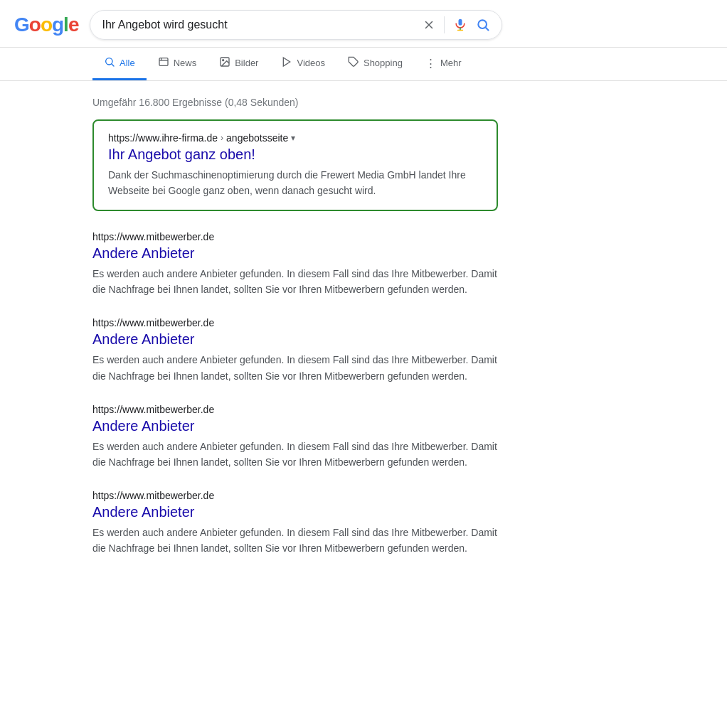 The height and width of the screenshot is (728, 727). I want to click on logo-l: l, so click(65, 25).